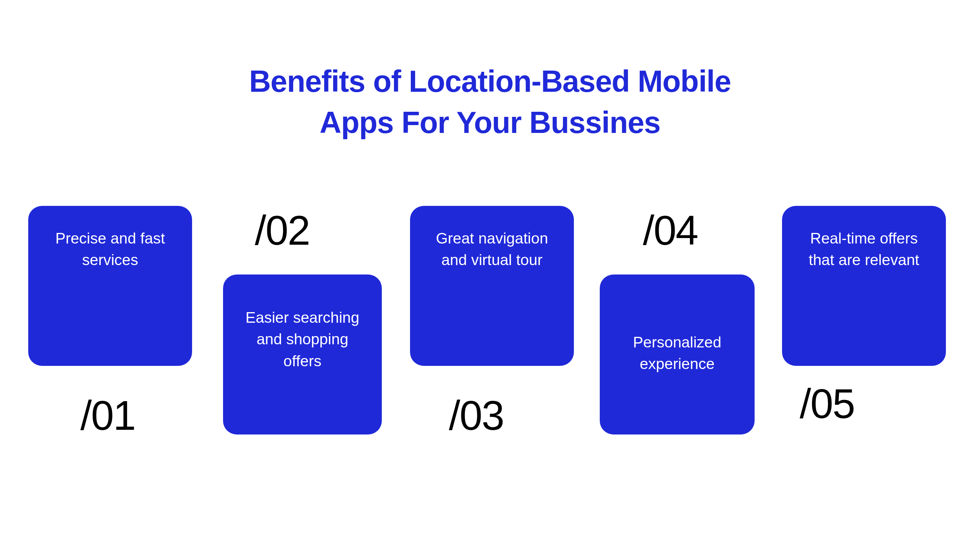  Describe the element at coordinates (110, 286) in the screenshot. I see `benefit-card-1: Precise and fast services` at that location.